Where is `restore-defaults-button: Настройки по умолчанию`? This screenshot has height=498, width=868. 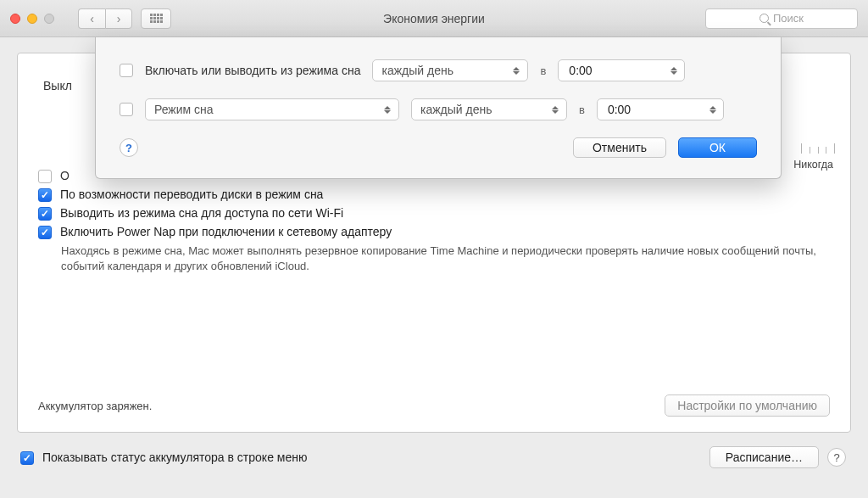
restore-defaults-button: Настройки по умолчанию is located at coordinates (748, 406).